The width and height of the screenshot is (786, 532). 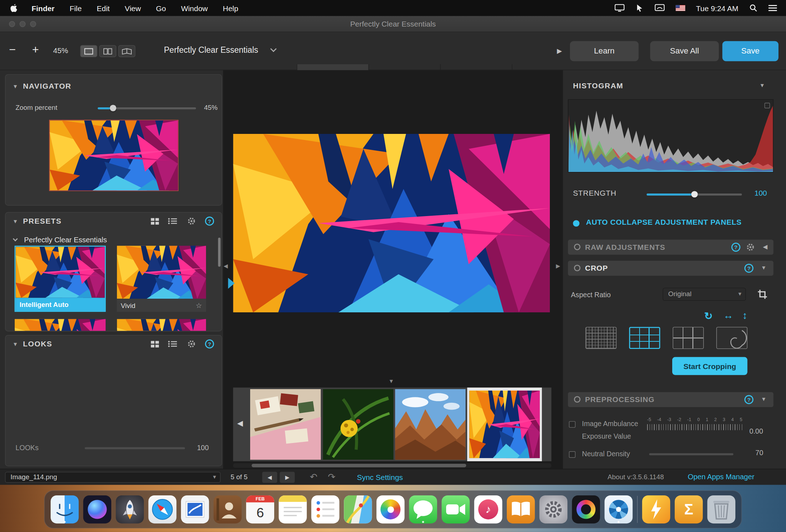 I want to click on auto-collapse-toggle, so click(x=576, y=223).